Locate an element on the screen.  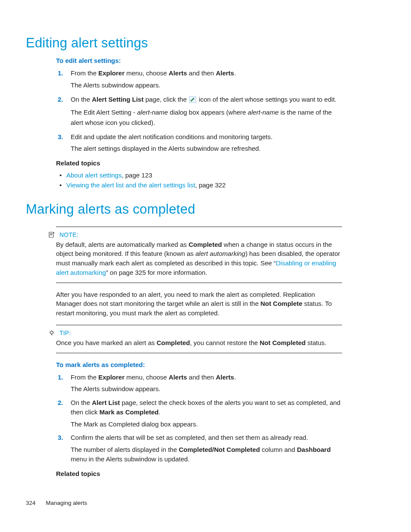
tip-body: Once you have marked an alert as Complet… is located at coordinates (199, 343).